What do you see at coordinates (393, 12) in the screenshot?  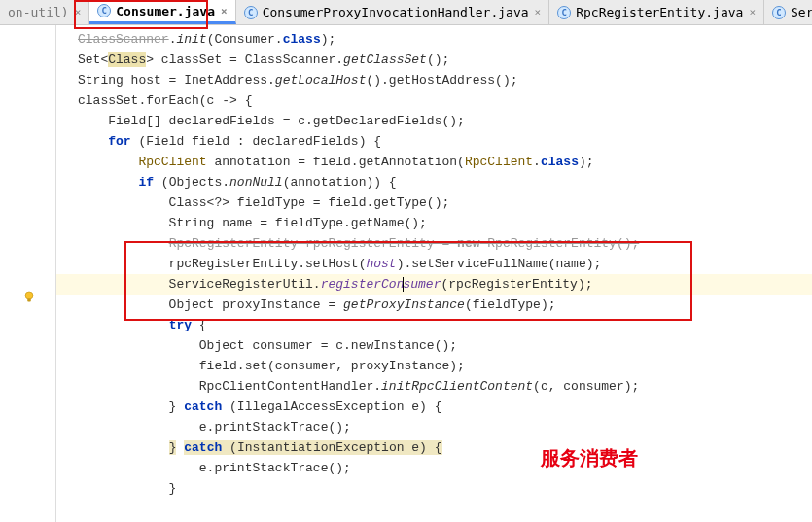 I see `tab-proxy-handler: C ConsumerProxyInvocationHandler.java ×` at bounding box center [393, 12].